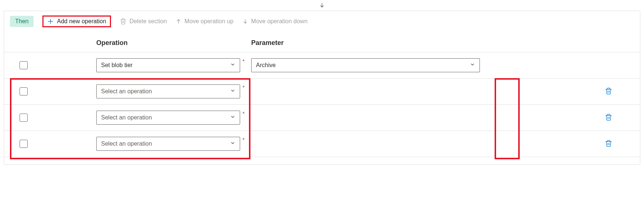  What do you see at coordinates (322, 42) in the screenshot?
I see `column-headers: Operation Parameter` at bounding box center [322, 42].